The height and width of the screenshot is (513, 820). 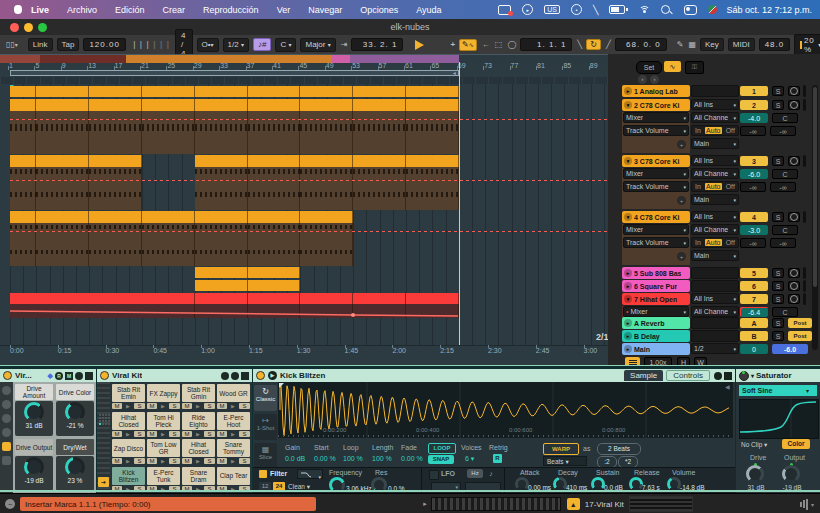 I want to click on track-name: ▾3 C78 Core Ki, so click(x=656, y=161).